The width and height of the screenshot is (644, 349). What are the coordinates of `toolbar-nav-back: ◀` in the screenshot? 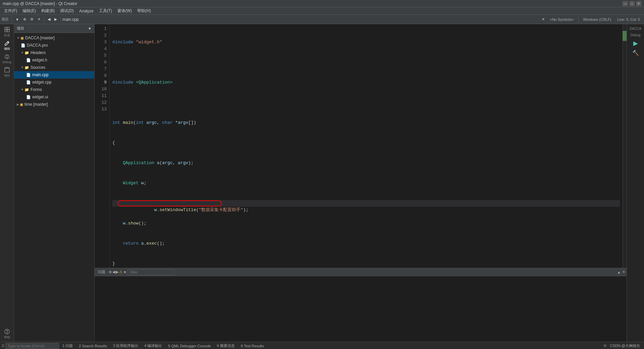 It's located at (49, 19).